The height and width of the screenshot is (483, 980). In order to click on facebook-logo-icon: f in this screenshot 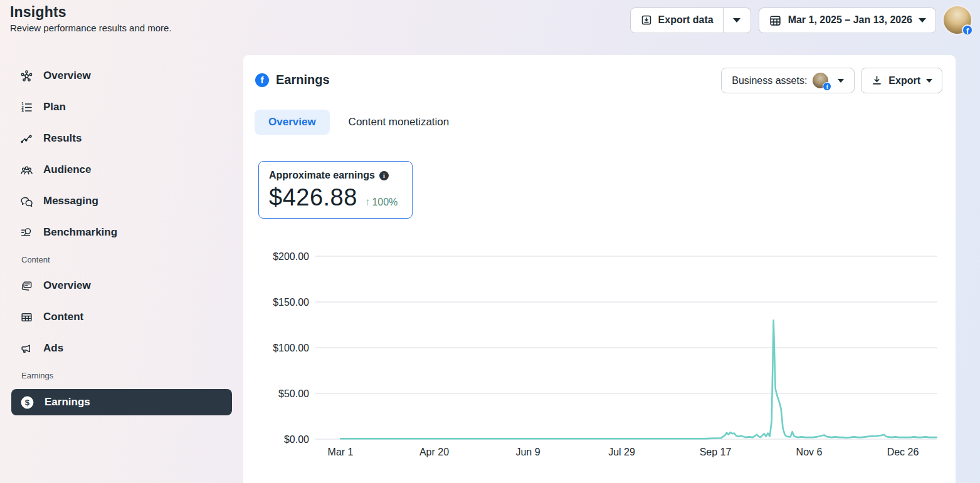, I will do `click(262, 80)`.